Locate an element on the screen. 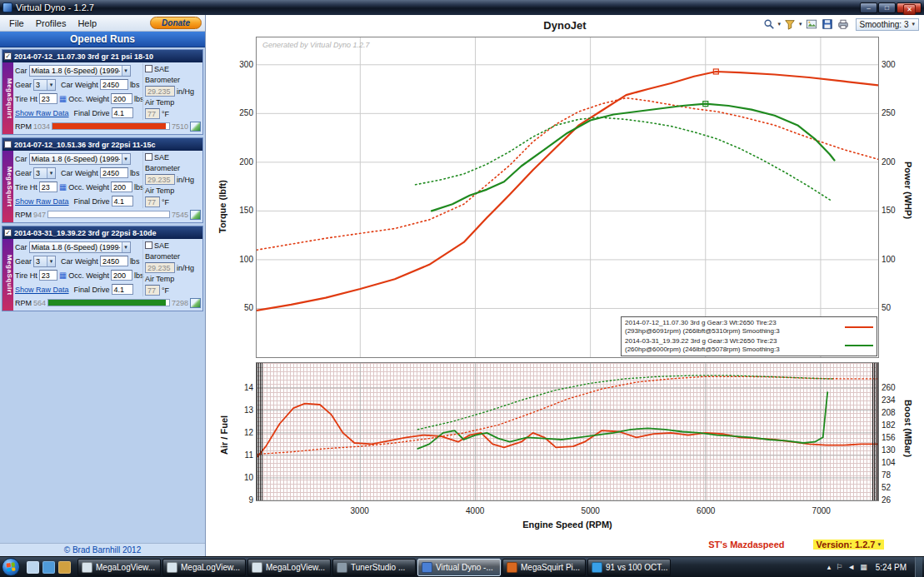 This screenshot has width=924, height=577. zoom-icon is located at coordinates (769, 24).